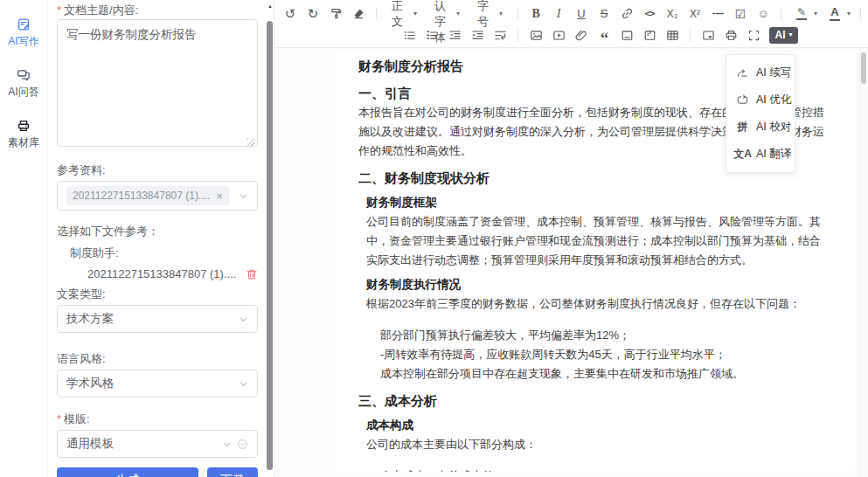 This screenshot has height=477, width=868. Describe the element at coordinates (23, 84) in the screenshot. I see `sidebar-item-ai-qa: AI问答` at that location.